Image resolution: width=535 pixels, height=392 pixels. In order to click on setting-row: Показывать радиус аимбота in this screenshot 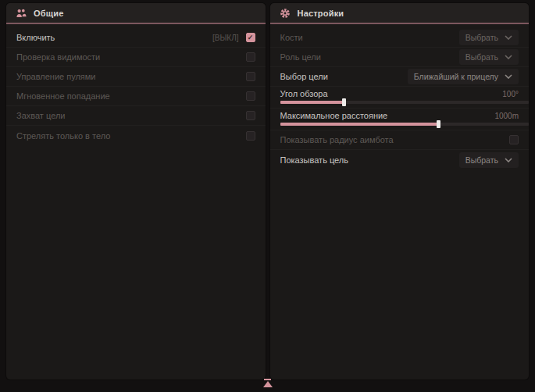, I will do `click(400, 141)`.